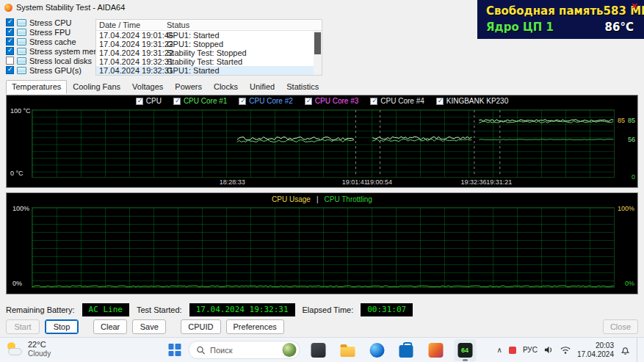 This screenshot has width=644, height=362. Describe the element at coordinates (209, 62) in the screenshot. I see `log-row: 17.04.2024 19:32:31Stability Test: Start…` at that location.